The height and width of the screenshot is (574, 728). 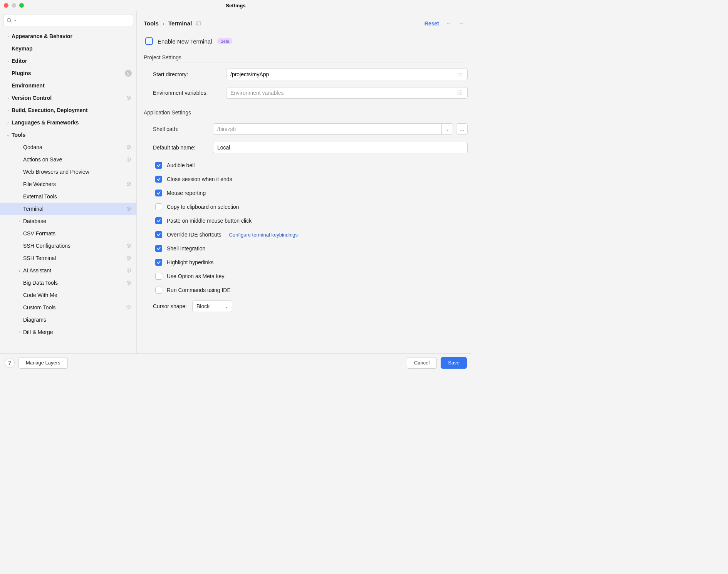 I want to click on tree-item-diagrams: Diagrams, so click(x=68, y=320).